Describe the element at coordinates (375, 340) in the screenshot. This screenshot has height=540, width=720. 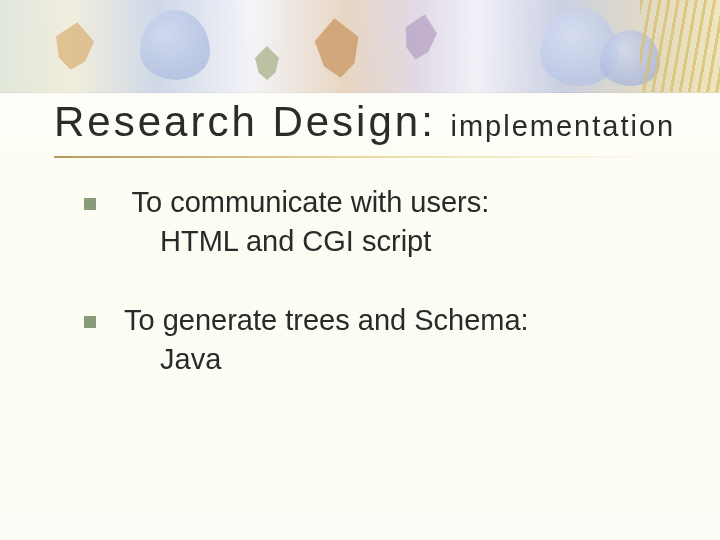
I see `list-item: To generate trees and Schema: Java` at that location.